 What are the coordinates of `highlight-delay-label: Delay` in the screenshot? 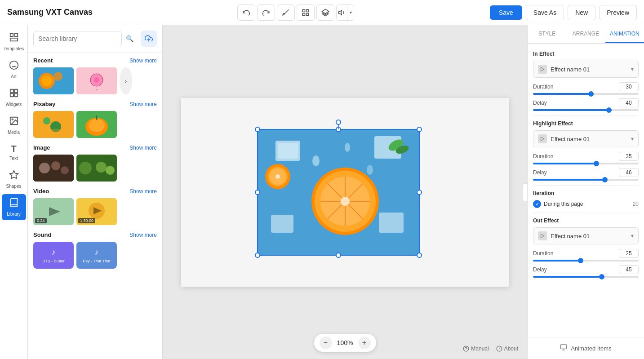 It's located at (540, 173).